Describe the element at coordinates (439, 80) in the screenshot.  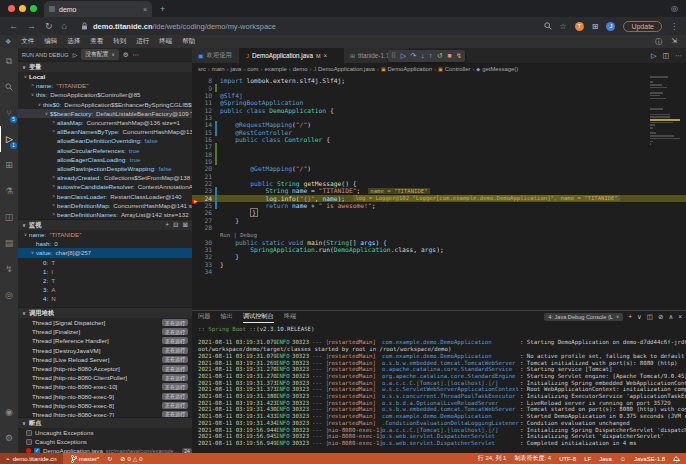
I see `code-line: 8import lombok.extern.slf4j.Slf4j;` at that location.